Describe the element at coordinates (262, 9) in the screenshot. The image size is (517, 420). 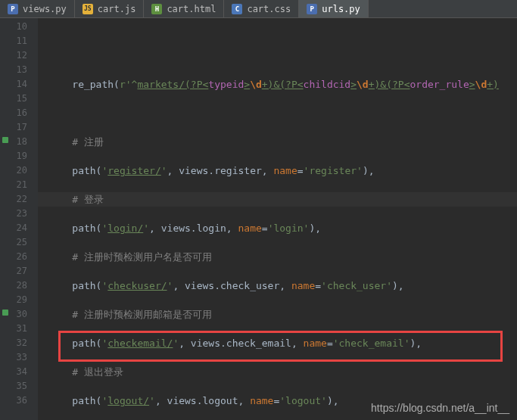
I see `tab-cart-css: C cart.css` at that location.